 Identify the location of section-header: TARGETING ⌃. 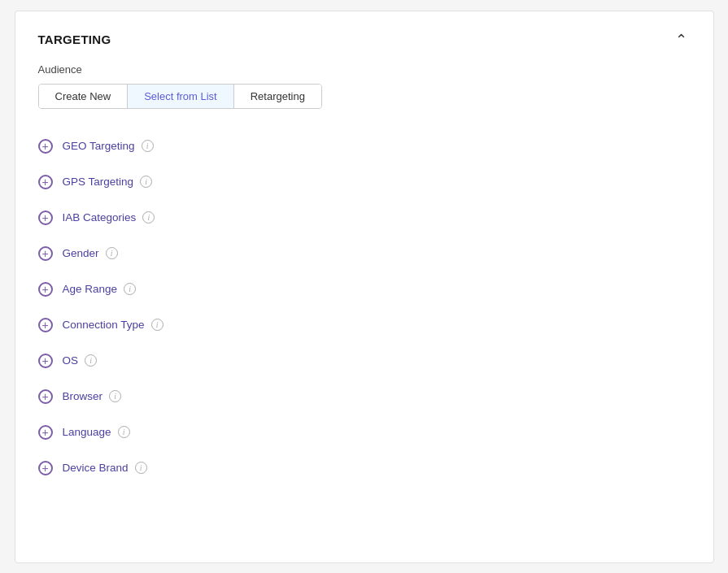
(364, 40).